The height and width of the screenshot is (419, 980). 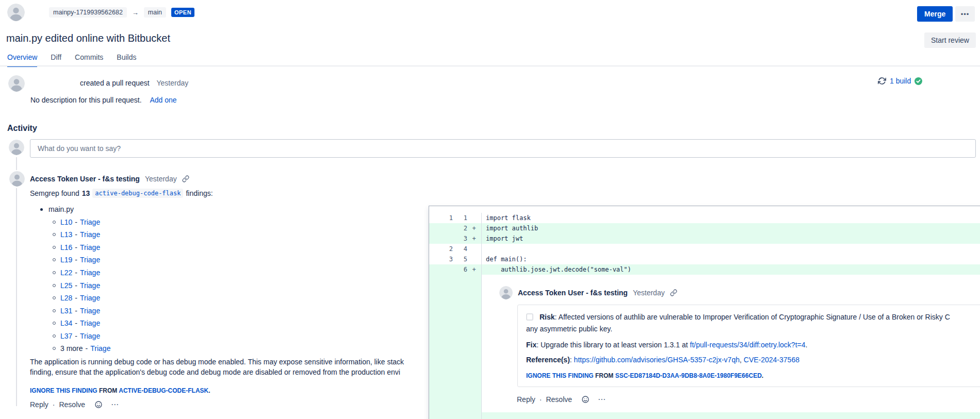 What do you see at coordinates (950, 40) in the screenshot?
I see `start-review-button: Start review` at bounding box center [950, 40].